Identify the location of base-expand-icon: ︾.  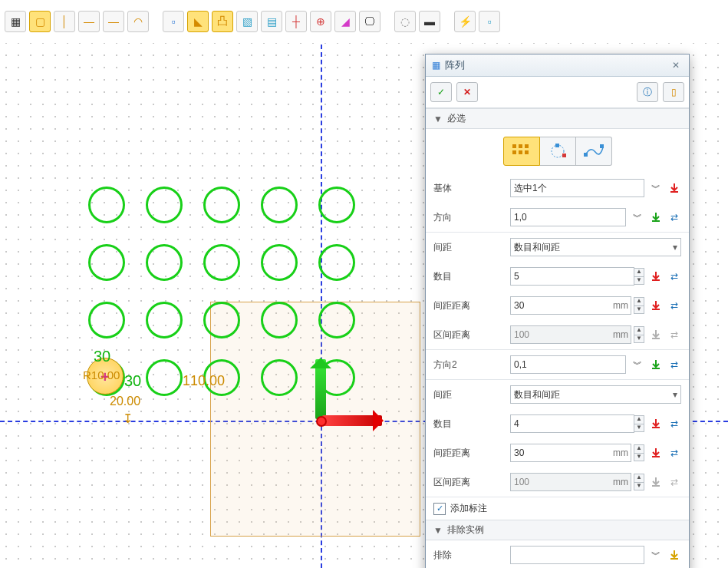
(656, 189).